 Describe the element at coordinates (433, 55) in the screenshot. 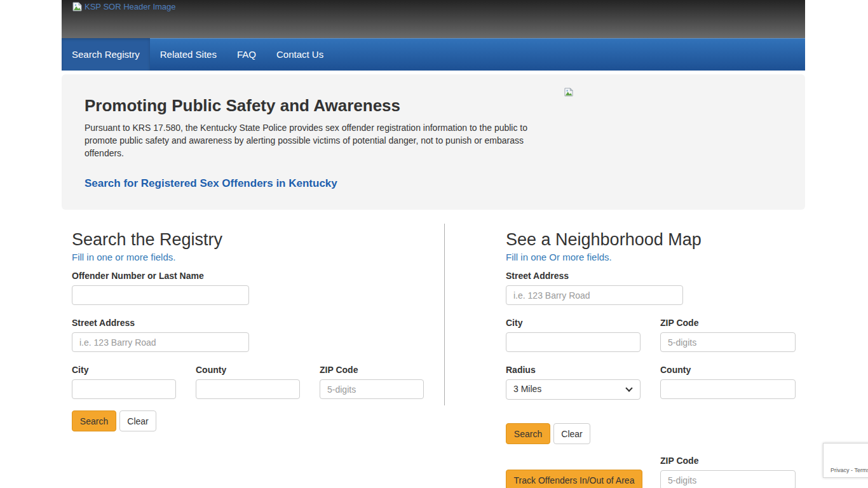

I see `main-navigation: Search Registry Related Sites FAQ Contac…` at that location.